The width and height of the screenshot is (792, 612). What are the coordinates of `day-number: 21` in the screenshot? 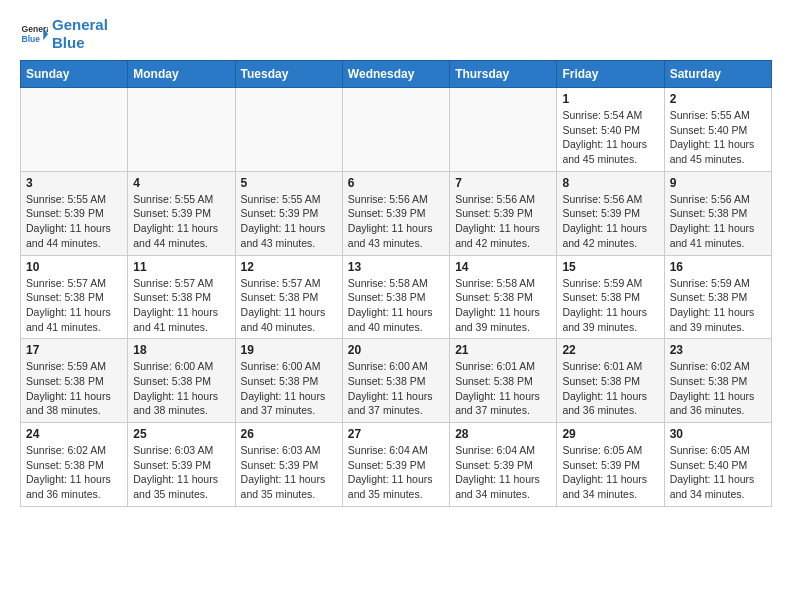 It's located at (503, 350).